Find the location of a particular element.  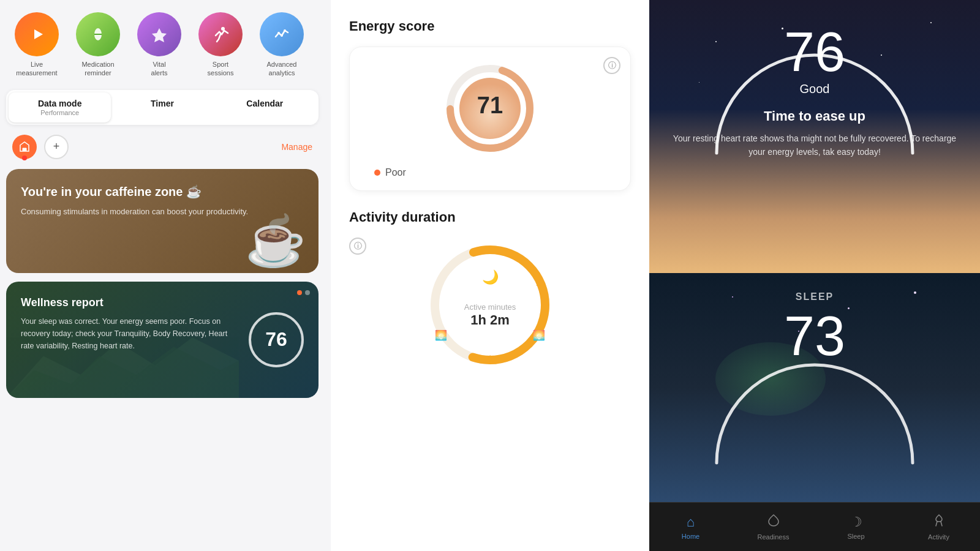

sleep-nav-label: Sleep is located at coordinates (856, 536).